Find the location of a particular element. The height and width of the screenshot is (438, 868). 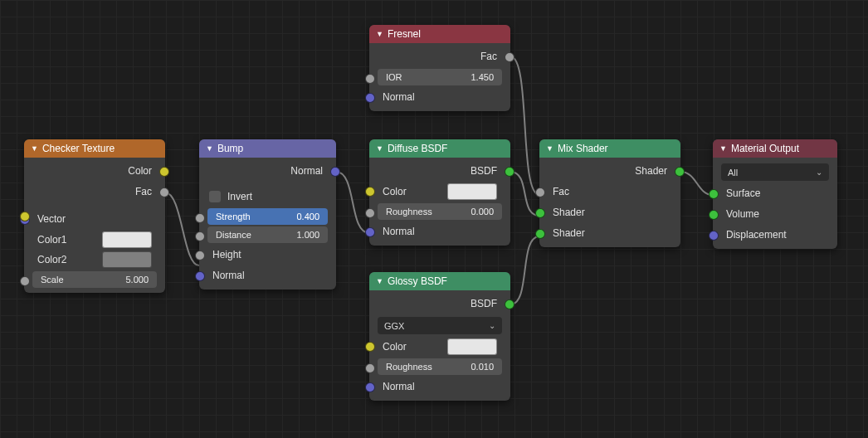

node-header: ▼Fresnel is located at coordinates (440, 34).